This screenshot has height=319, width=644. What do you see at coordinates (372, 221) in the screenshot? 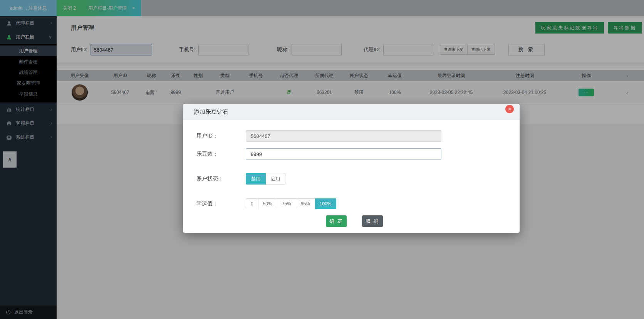
I see `cancel-button: 取 消` at bounding box center [372, 221].